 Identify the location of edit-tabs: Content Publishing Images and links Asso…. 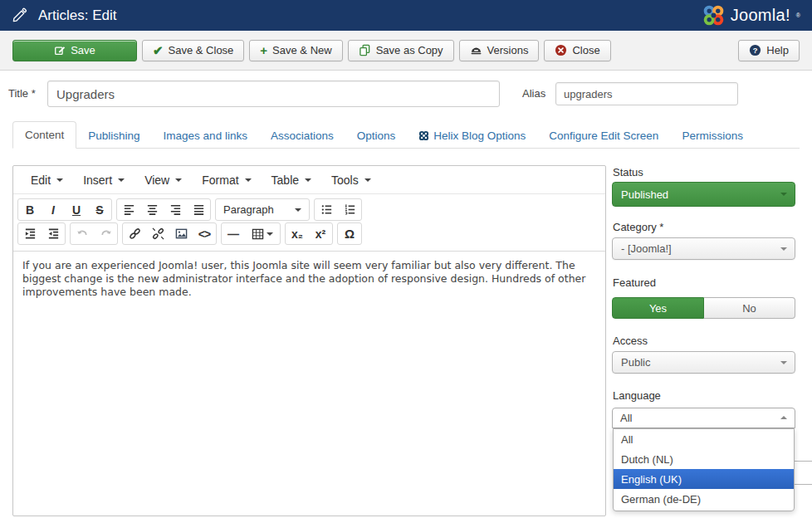
(406, 134).